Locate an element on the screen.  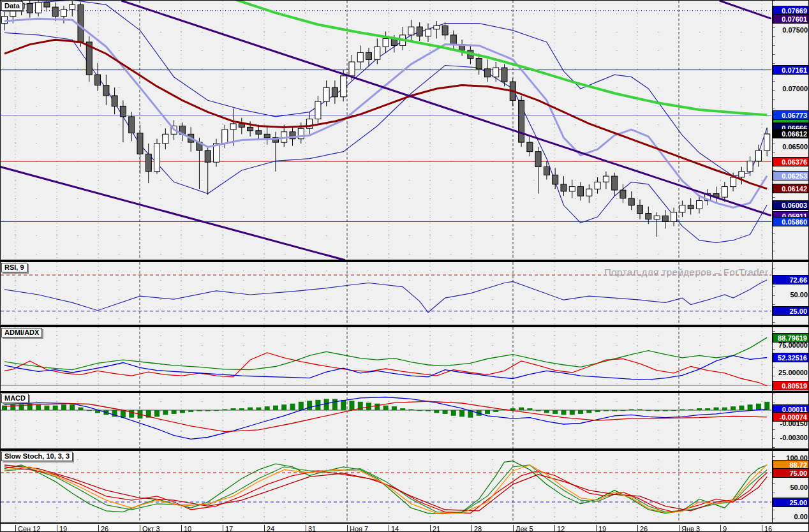
x-axis-label: 28 is located at coordinates (478, 528).